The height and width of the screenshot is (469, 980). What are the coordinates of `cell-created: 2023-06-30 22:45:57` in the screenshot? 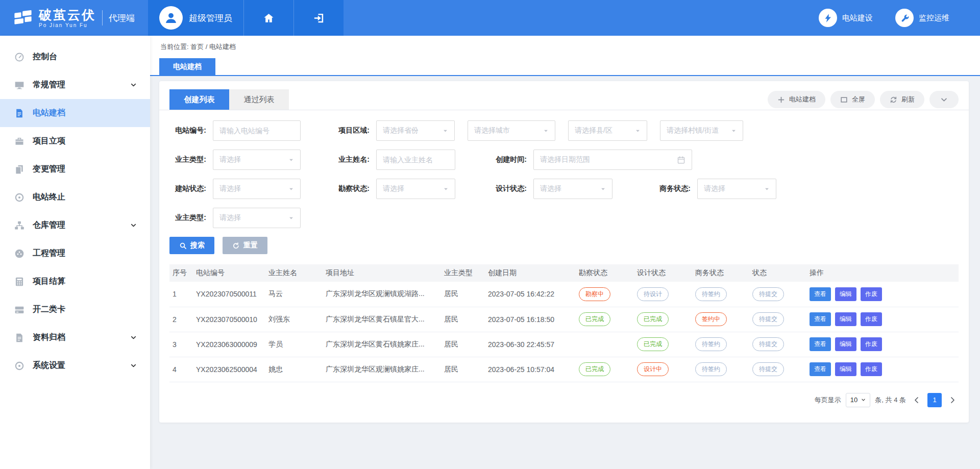 It's located at (530, 344).